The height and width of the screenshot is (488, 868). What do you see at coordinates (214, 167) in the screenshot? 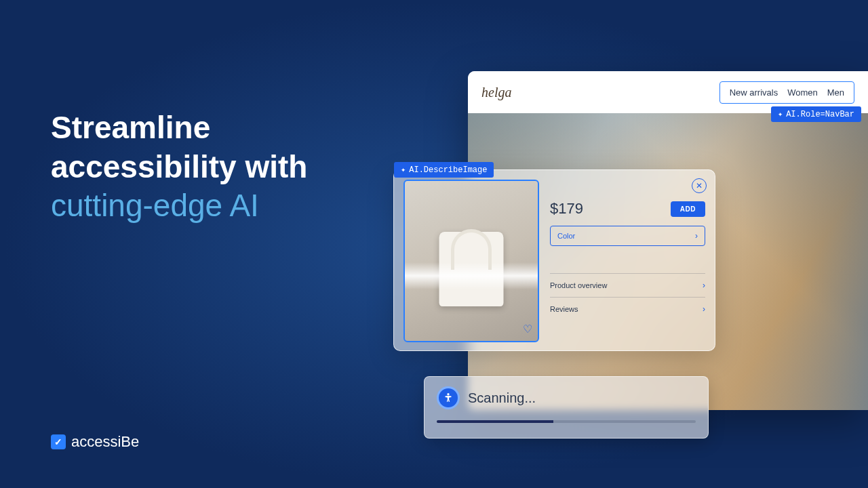
I see `headline: Streamline accessibility with cutting-ed…` at bounding box center [214, 167].